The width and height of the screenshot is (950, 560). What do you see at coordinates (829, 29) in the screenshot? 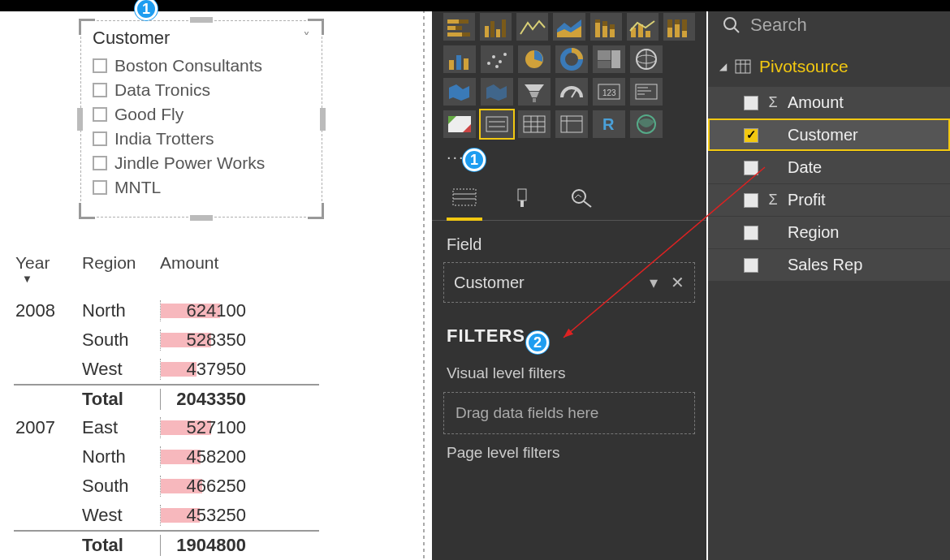
I see `fields-search: Search` at bounding box center [829, 29].